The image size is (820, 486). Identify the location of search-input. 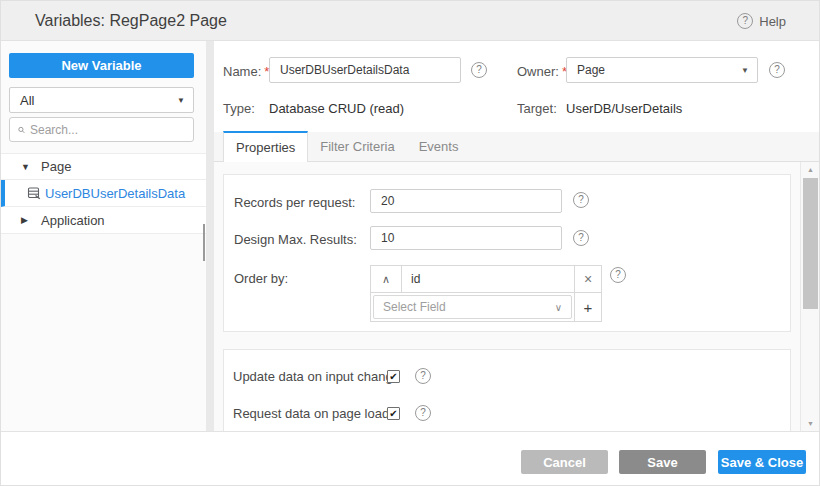
(108, 130).